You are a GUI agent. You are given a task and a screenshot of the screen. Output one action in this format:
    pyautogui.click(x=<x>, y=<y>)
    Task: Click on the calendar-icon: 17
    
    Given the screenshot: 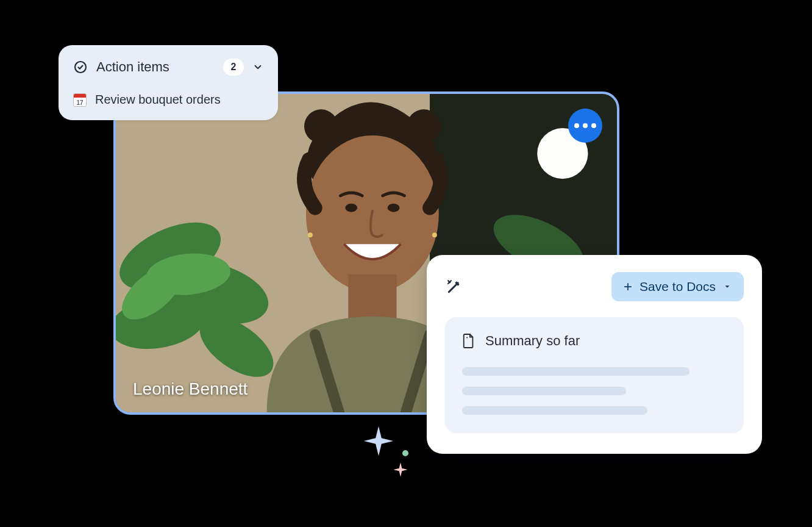 What is the action you would take?
    pyautogui.click(x=80, y=100)
    